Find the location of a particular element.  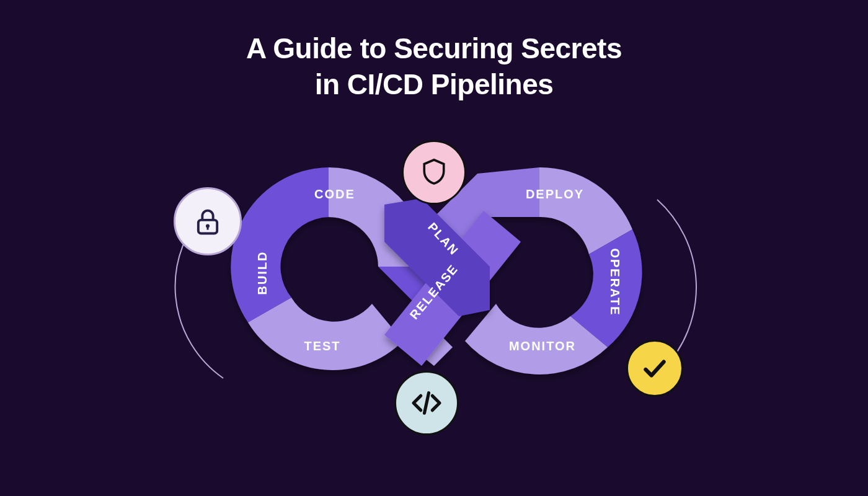

label-operate: OPERATE is located at coordinates (615, 281).